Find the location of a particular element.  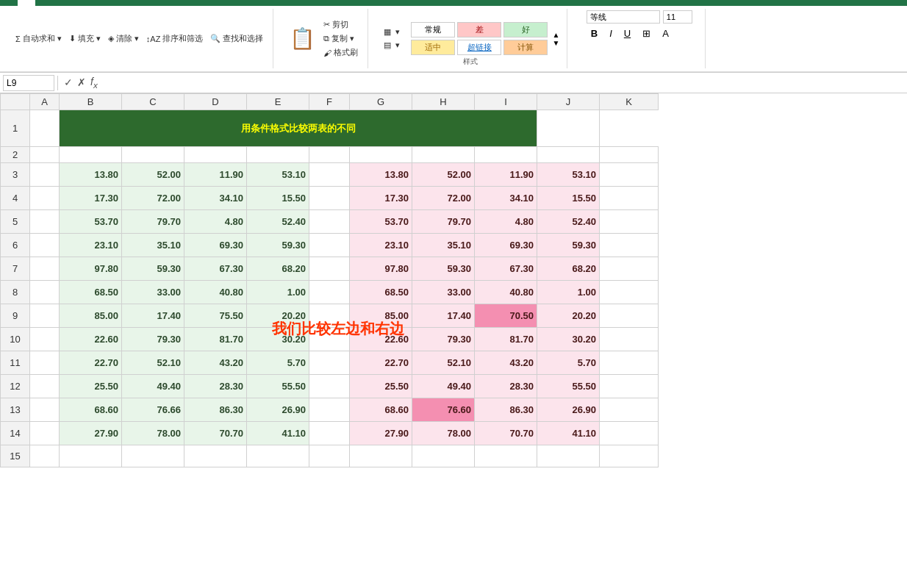

cell-left-12-2: 28.30 is located at coordinates (216, 387).